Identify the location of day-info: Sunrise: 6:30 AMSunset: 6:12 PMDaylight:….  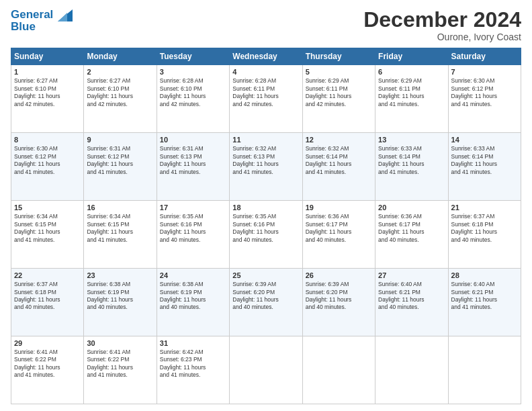
(485, 93).